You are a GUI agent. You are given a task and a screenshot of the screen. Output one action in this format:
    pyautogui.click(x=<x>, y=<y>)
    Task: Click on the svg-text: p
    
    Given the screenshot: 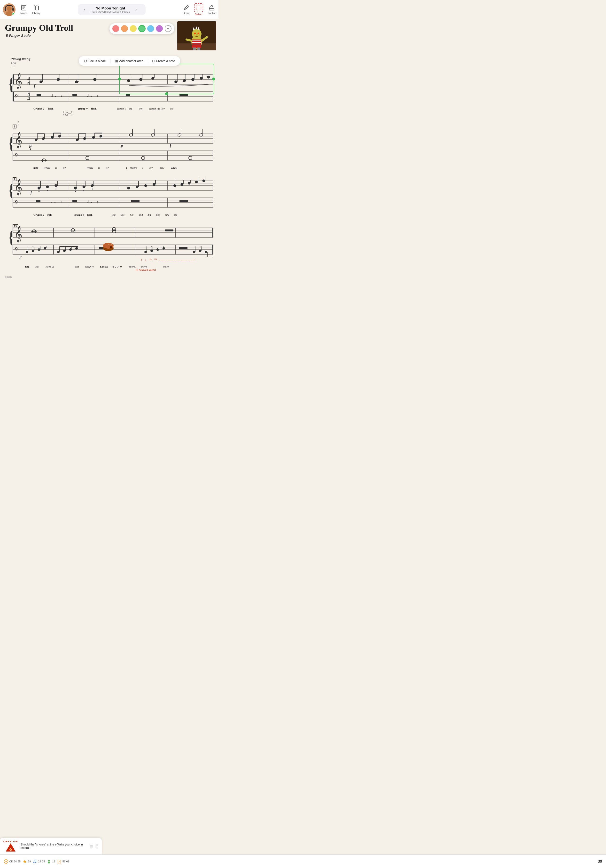 What is the action you would take?
    pyautogui.click(x=122, y=145)
    